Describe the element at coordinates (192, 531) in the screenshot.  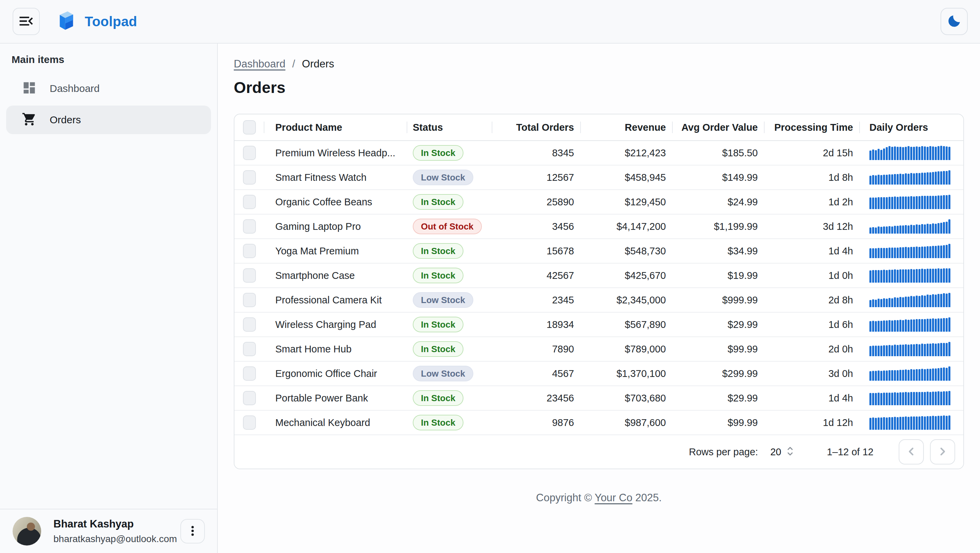
I see `user-menu-button` at that location.